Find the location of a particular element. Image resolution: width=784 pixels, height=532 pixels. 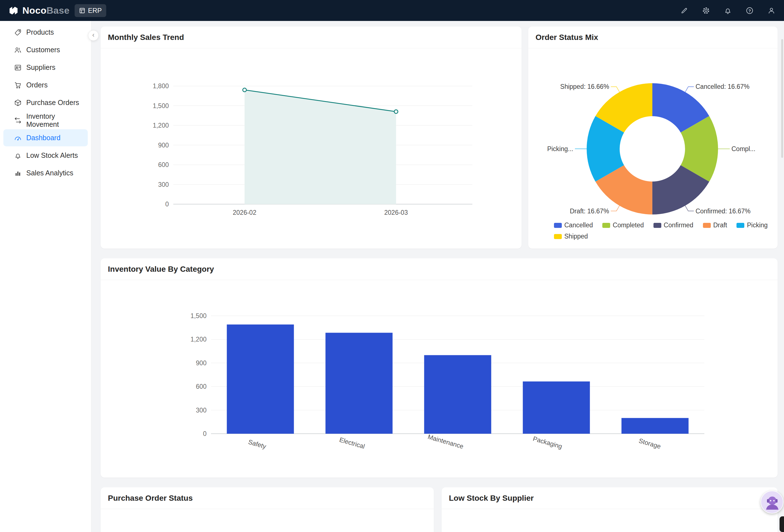

sidebar-item-label: Orders is located at coordinates (37, 85).